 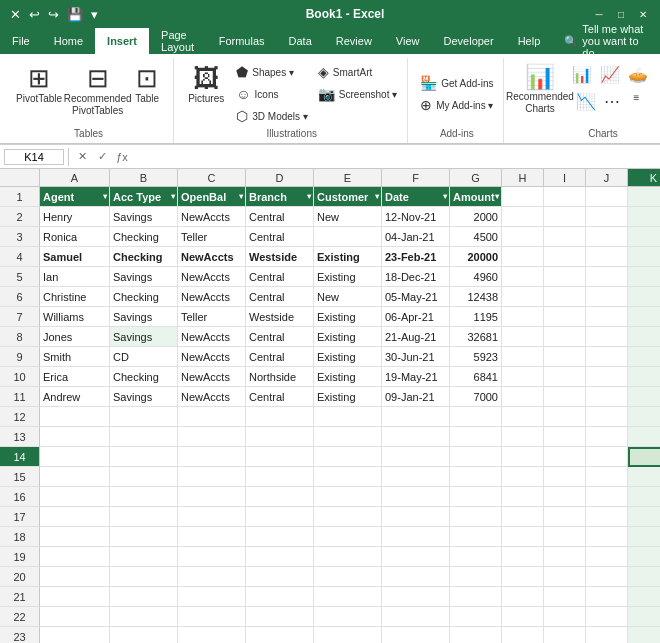 I want to click on cell-a16, so click(x=75, y=497).